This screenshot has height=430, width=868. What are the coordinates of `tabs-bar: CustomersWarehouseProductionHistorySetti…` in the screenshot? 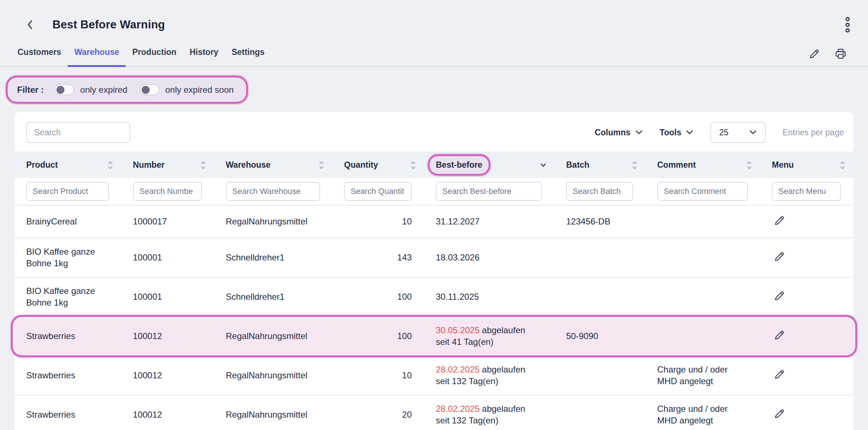 It's located at (434, 57).